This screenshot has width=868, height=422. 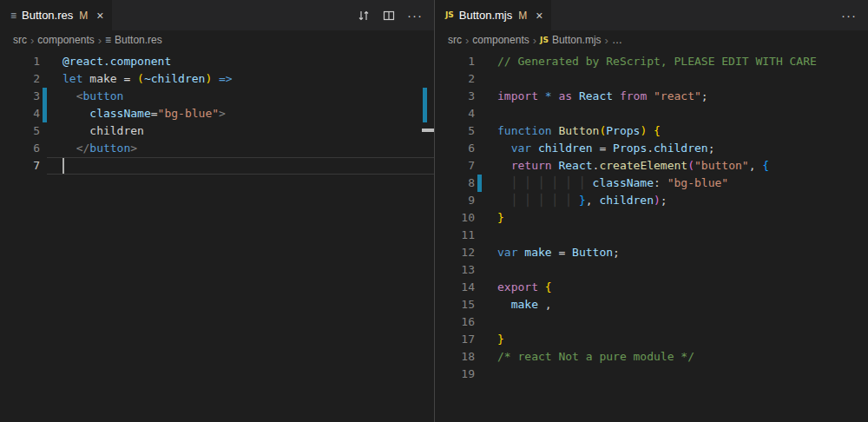 What do you see at coordinates (664, 200) in the screenshot?
I see `code-token: ;` at bounding box center [664, 200].